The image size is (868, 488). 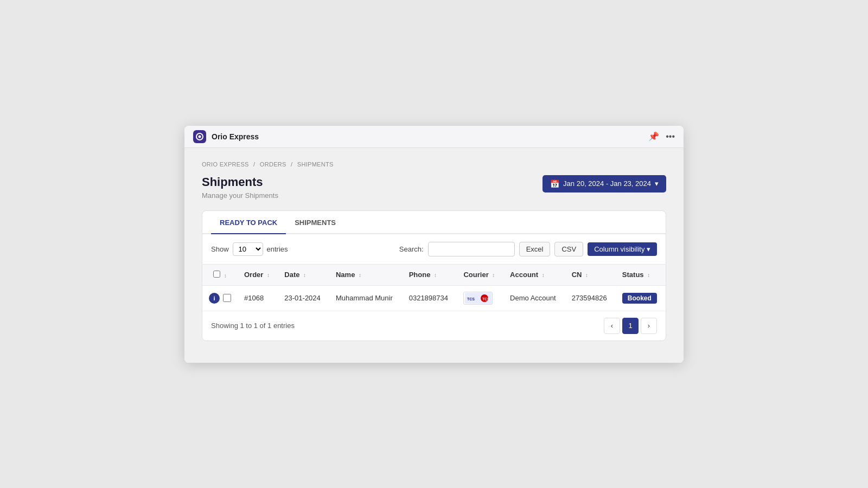 I want to click on table-footer: Showing 1 to 1 of 1 entries ‹ 1 ›, so click(x=434, y=326).